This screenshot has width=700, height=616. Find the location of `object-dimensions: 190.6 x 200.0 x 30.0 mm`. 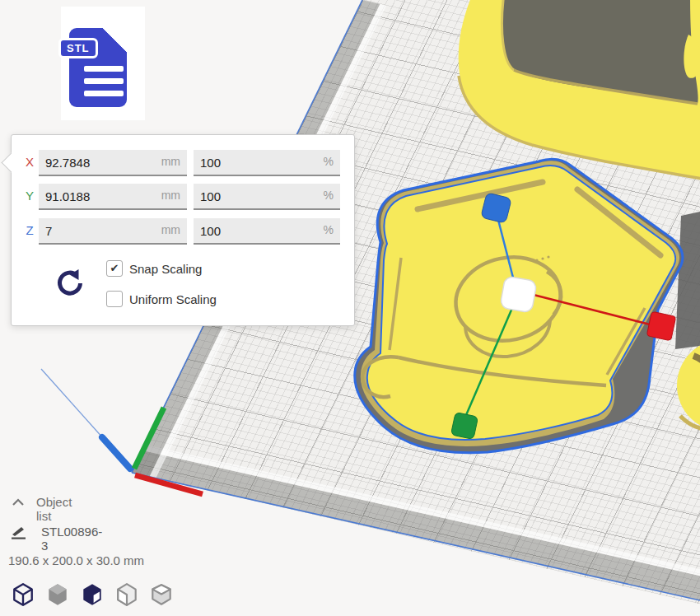

object-dimensions: 190.6 x 200.0 x 30.0 mm is located at coordinates (76, 560).